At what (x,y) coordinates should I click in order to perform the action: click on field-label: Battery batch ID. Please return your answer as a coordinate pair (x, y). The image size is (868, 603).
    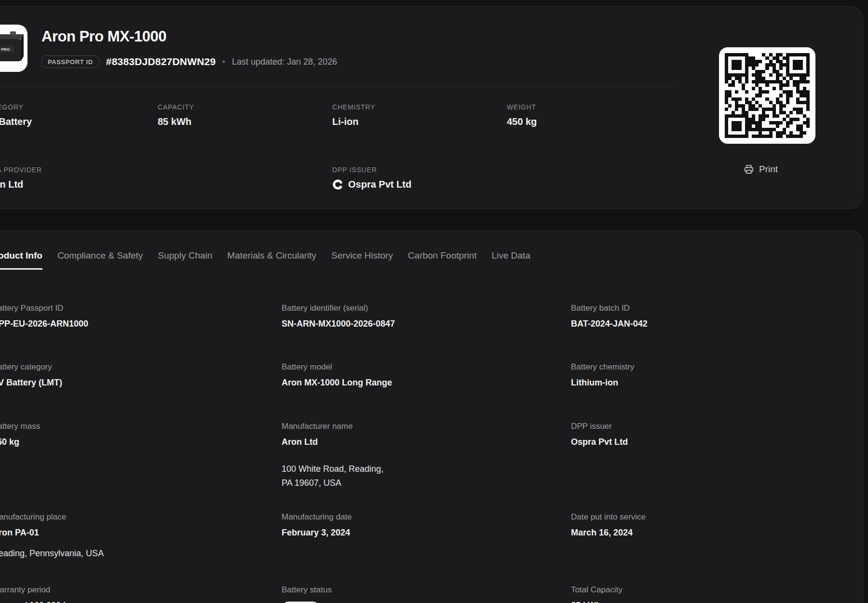
    Looking at the image, I should click on (716, 308).